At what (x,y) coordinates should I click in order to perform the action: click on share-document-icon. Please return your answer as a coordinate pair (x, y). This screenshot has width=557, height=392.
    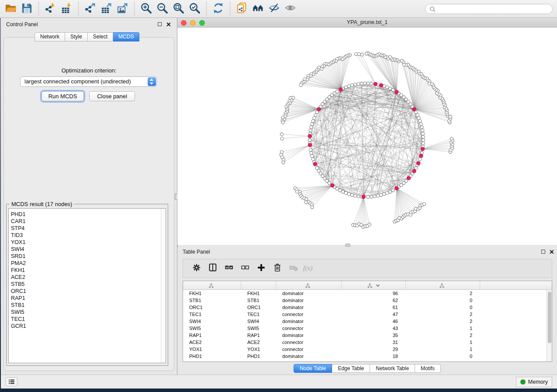
    Looking at the image, I should click on (242, 9).